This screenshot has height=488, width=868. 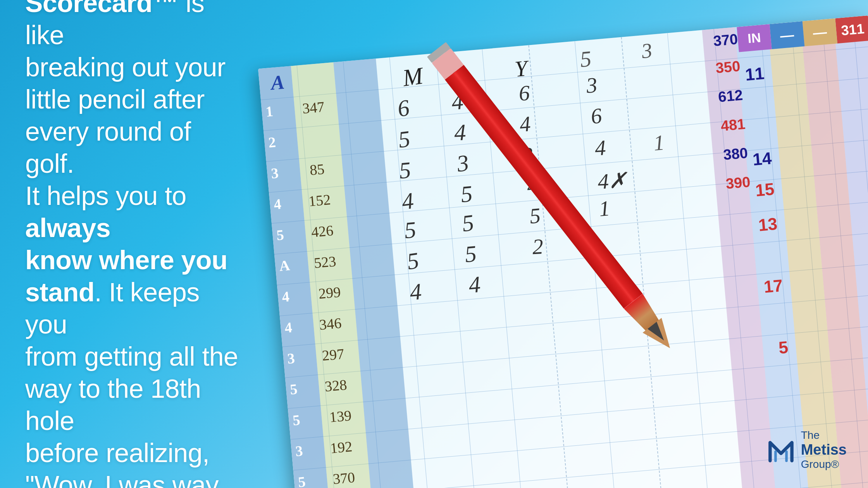 What do you see at coordinates (738, 183) in the screenshot?
I see `rh-390: 390` at bounding box center [738, 183].